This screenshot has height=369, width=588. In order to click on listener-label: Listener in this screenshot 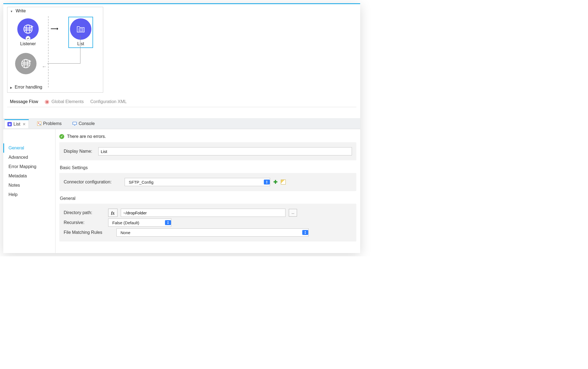, I will do `click(28, 44)`.